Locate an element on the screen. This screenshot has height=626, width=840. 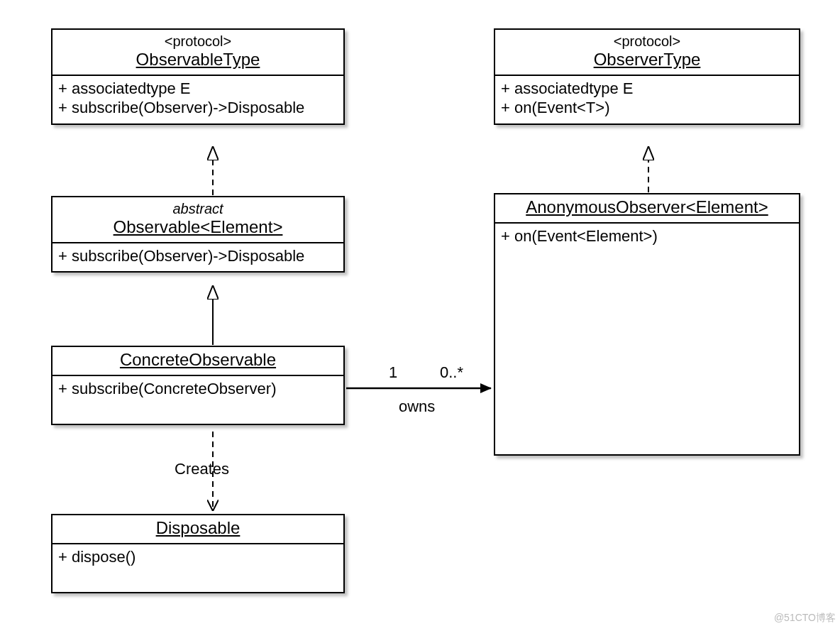
watermark-label: @51CTO博客 is located at coordinates (805, 618).